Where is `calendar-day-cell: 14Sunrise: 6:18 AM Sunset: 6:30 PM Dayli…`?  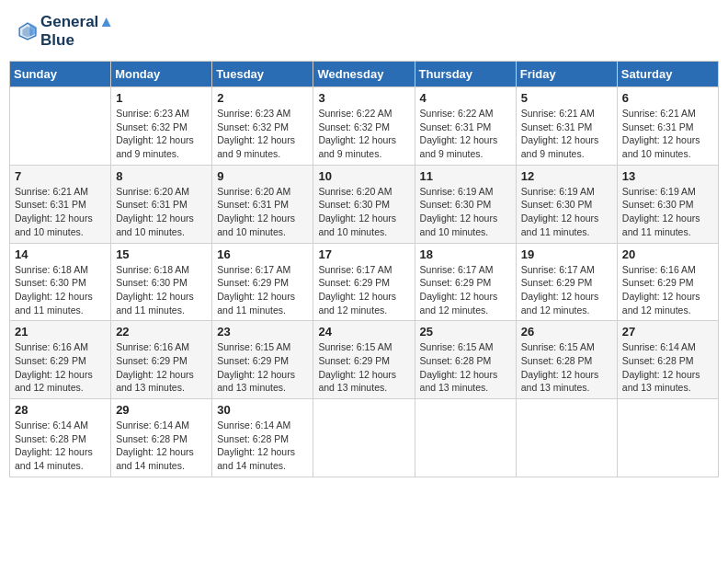
calendar-day-cell: 14Sunrise: 6:18 AM Sunset: 6:30 PM Dayli… is located at coordinates (61, 282).